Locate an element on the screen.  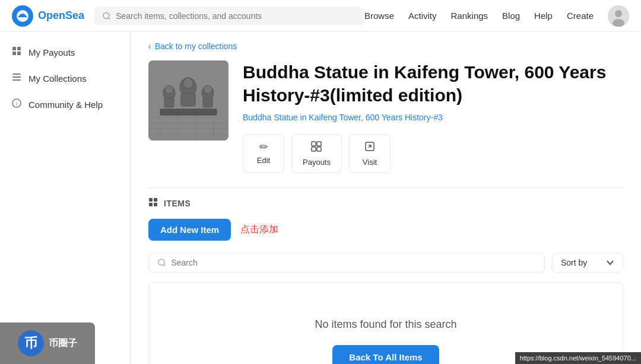
search-bar is located at coordinates (229, 16).